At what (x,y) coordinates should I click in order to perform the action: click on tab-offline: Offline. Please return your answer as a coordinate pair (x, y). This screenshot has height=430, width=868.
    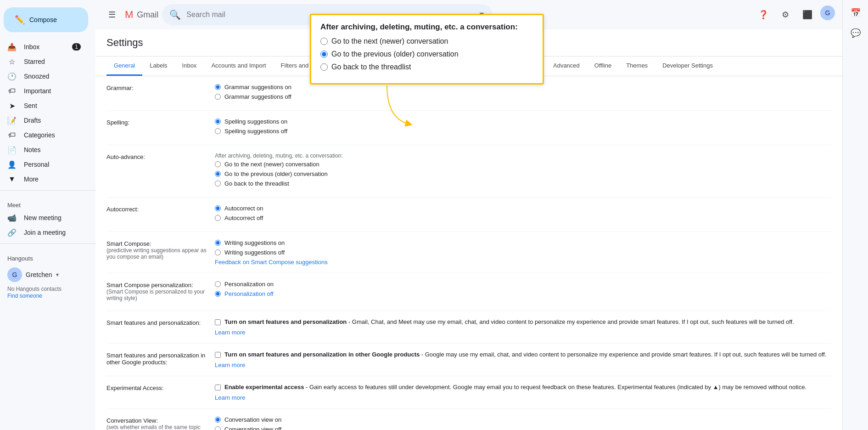
    Looking at the image, I should click on (603, 66).